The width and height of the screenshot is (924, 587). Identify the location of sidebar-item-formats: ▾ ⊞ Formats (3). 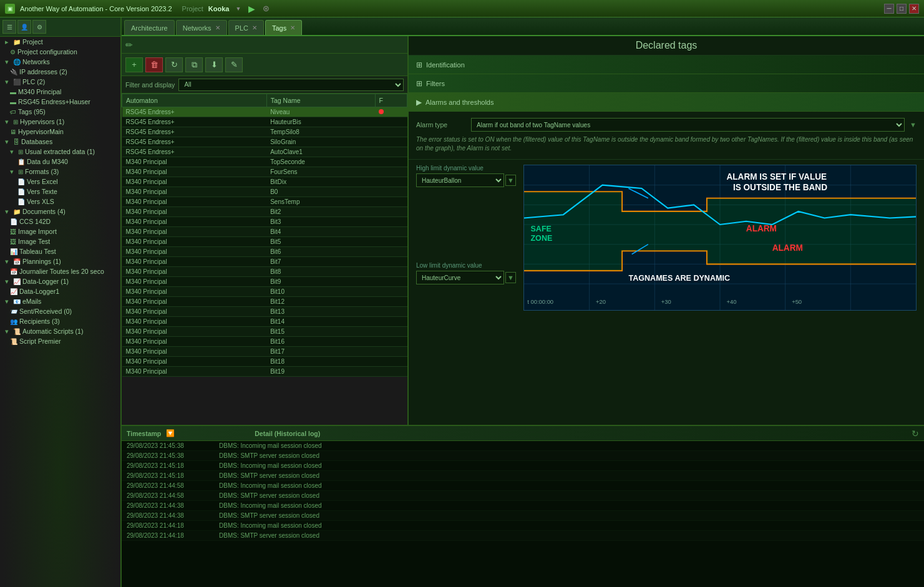
(60, 172).